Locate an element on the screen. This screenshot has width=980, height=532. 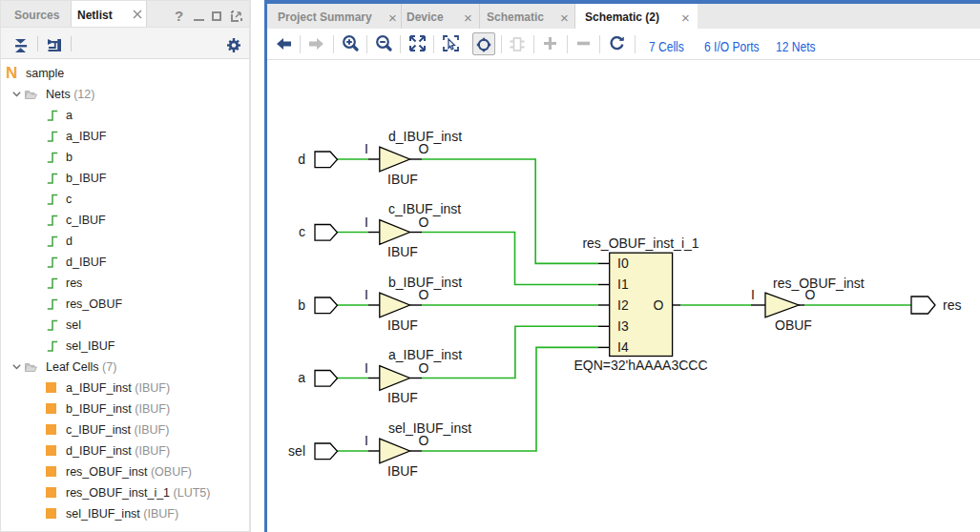
svg-text: EQN=32'hAAAA3CCC is located at coordinates (640, 365).